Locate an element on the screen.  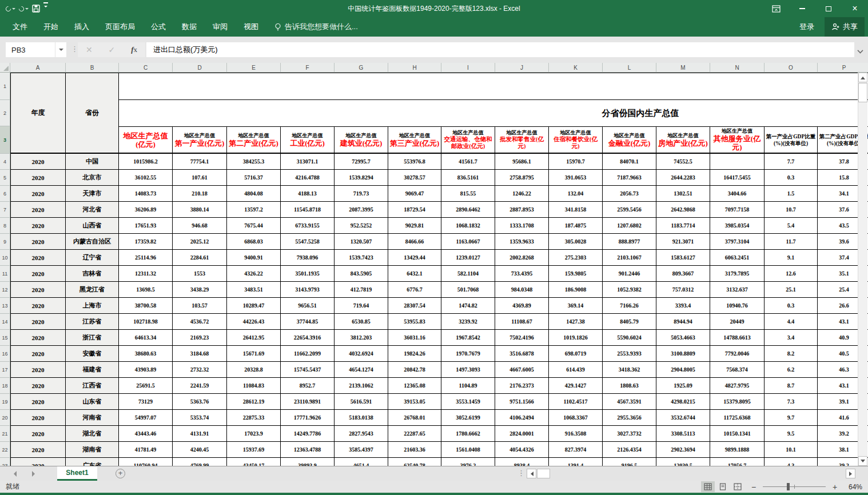
cell-L7: 2599.5456 is located at coordinates (630, 210).